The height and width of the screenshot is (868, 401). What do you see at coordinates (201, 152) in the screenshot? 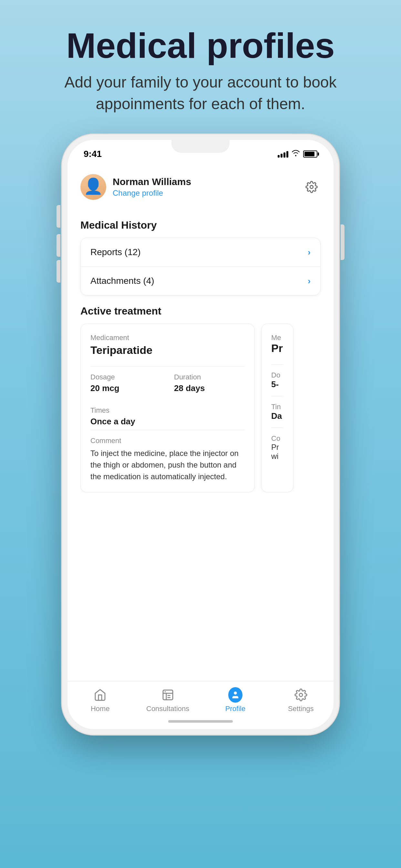
I see `status-bar: 9:41` at bounding box center [201, 152].